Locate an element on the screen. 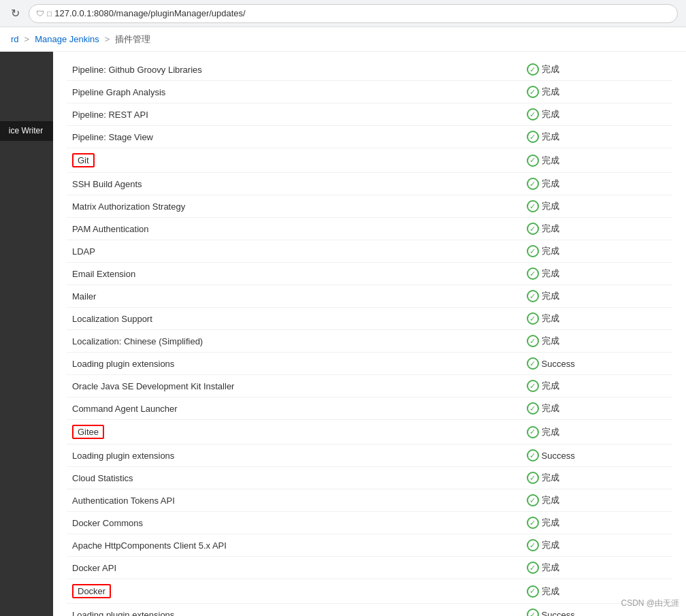 The height and width of the screenshot is (616, 686). plugin-row: Docker✓完成 is located at coordinates (370, 591).